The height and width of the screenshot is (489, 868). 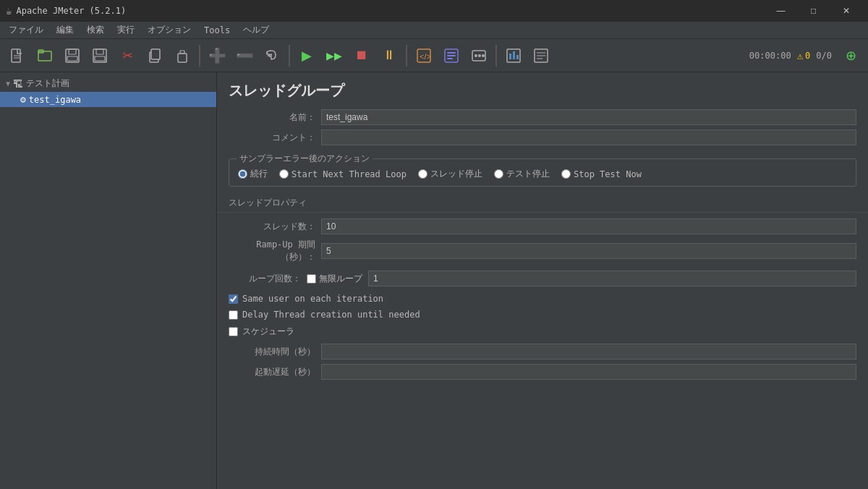 What do you see at coordinates (265, 279) in the screenshot?
I see `loop-label: ループ回数：` at bounding box center [265, 279].